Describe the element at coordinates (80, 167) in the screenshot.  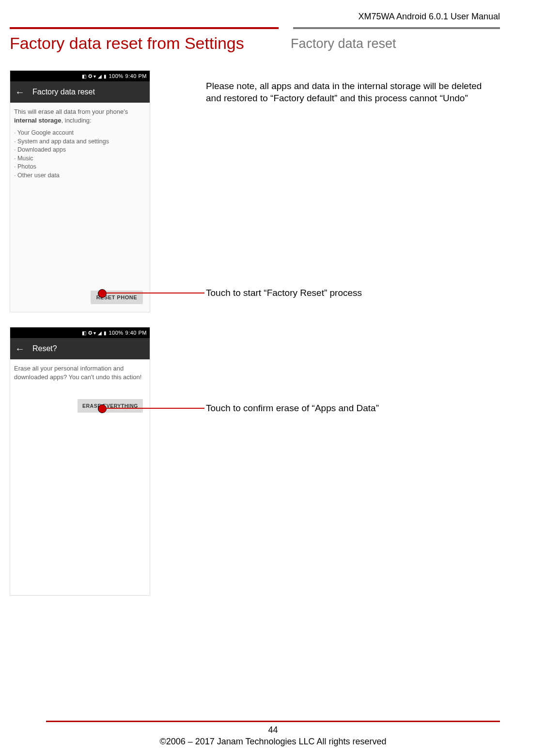
I see `list-item: Photos` at that location.